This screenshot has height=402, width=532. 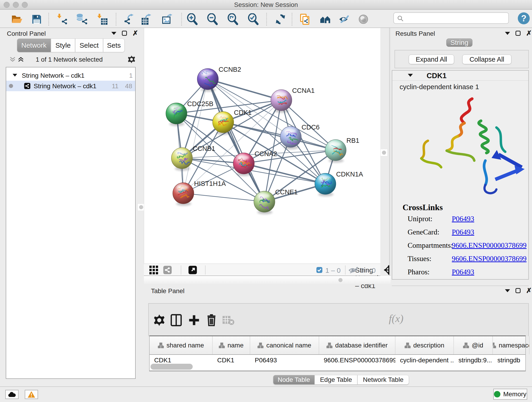 I want to click on create-column-icon, so click(x=194, y=320).